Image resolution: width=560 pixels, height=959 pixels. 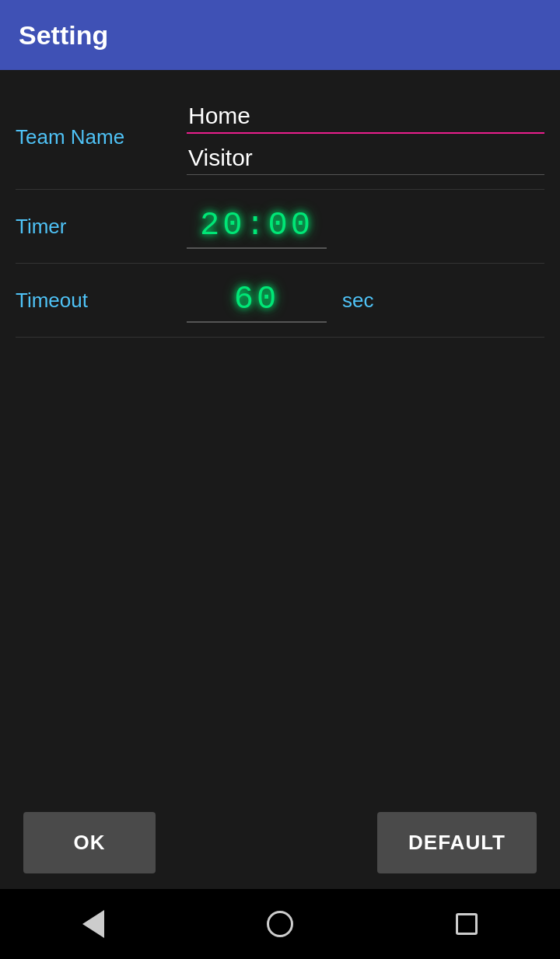 I want to click on timer-display-wrapper: 20:00, so click(x=257, y=226).